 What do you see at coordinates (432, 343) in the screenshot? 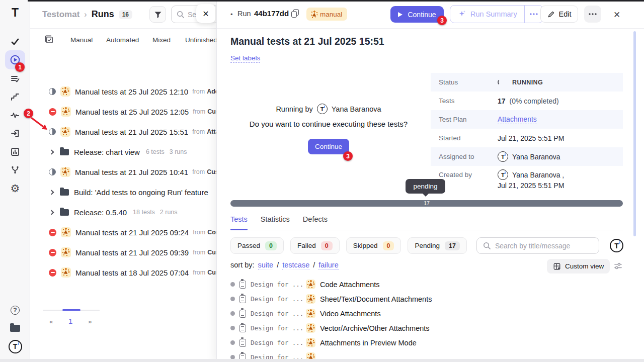
I see `test-row: Design for ... Attachments in Preview Mo…` at bounding box center [432, 343].